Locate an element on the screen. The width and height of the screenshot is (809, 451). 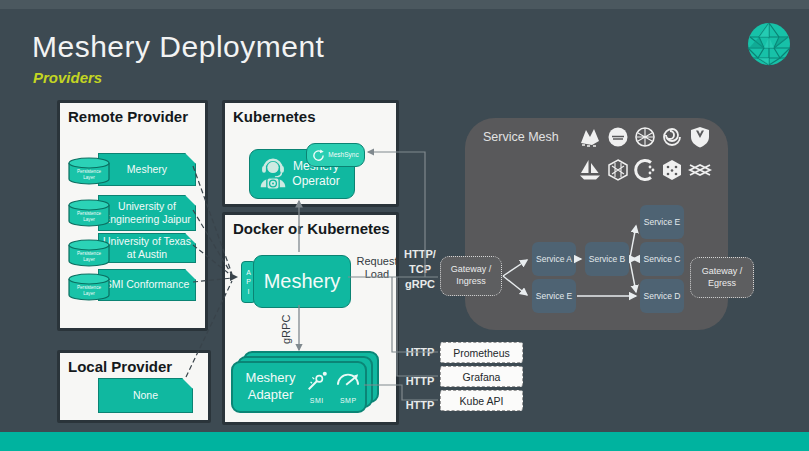
sync-icon is located at coordinates (318, 156).